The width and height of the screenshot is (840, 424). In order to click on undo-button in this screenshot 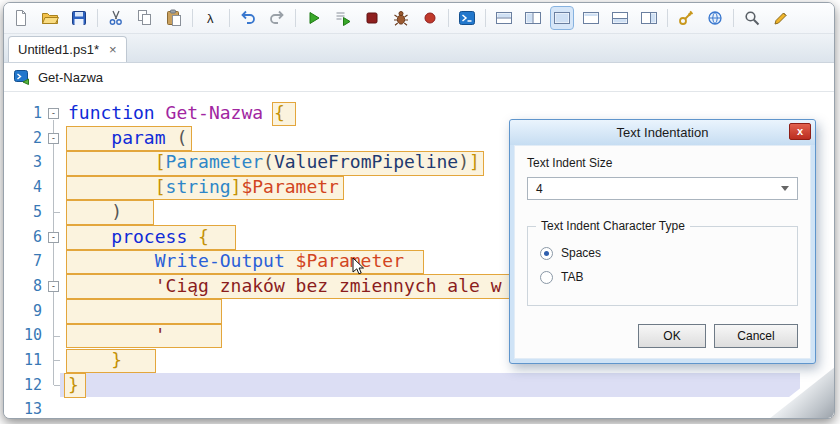, I will do `click(248, 18)`.